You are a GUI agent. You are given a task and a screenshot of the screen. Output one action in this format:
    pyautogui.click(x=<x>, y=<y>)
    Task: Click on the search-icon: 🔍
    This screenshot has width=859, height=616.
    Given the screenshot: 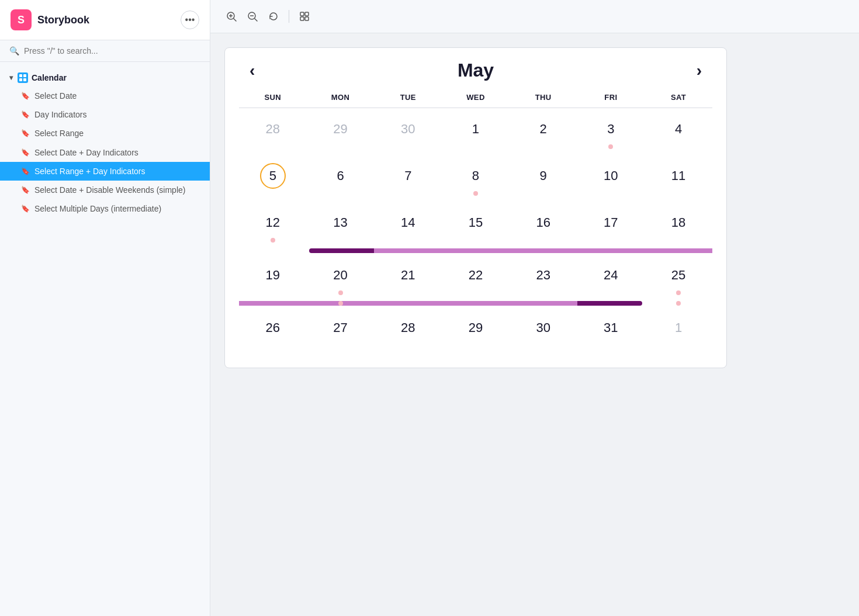 What is the action you would take?
    pyautogui.click(x=14, y=51)
    